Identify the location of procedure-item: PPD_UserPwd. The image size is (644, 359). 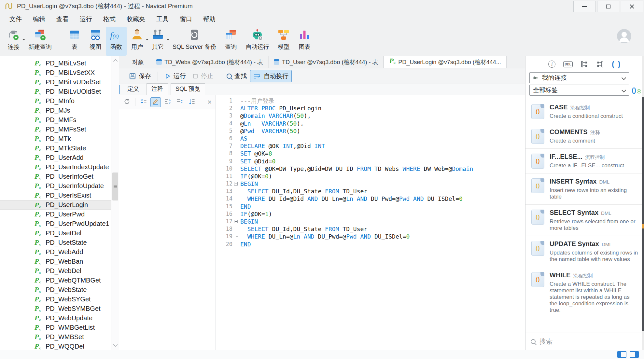
(60, 214).